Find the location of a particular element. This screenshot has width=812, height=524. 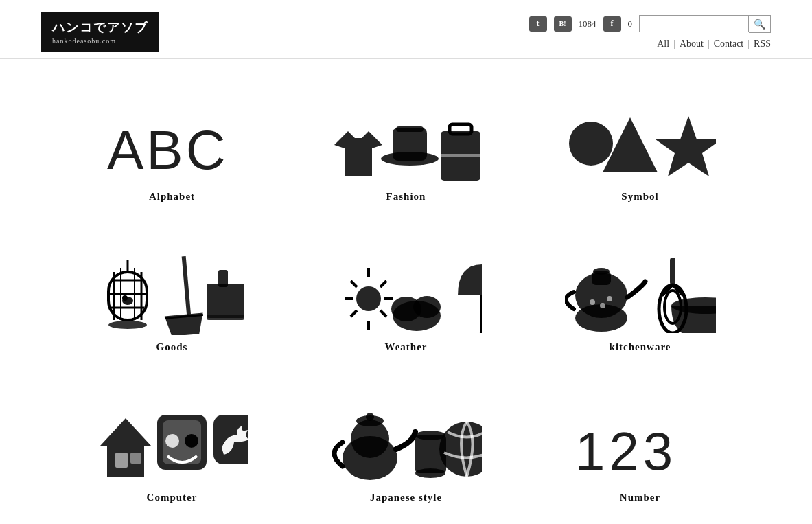

hatena-icon: B! is located at coordinates (563, 24).